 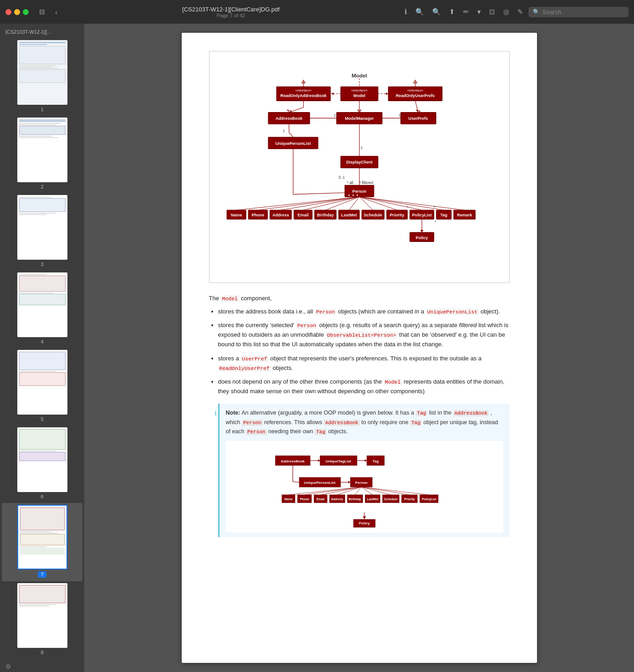 What do you see at coordinates (342, 178) in the screenshot?
I see `svg-text: 0..1` at bounding box center [342, 178].